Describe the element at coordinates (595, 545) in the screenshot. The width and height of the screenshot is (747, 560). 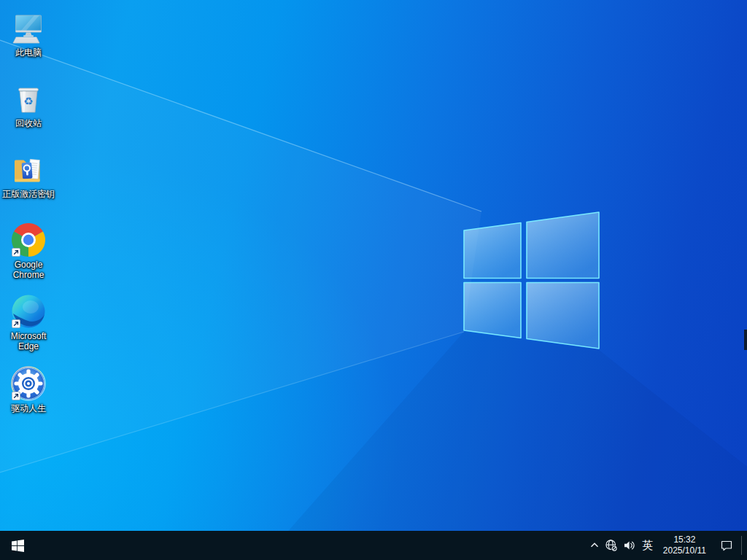
I see `chevron-up-icon` at that location.